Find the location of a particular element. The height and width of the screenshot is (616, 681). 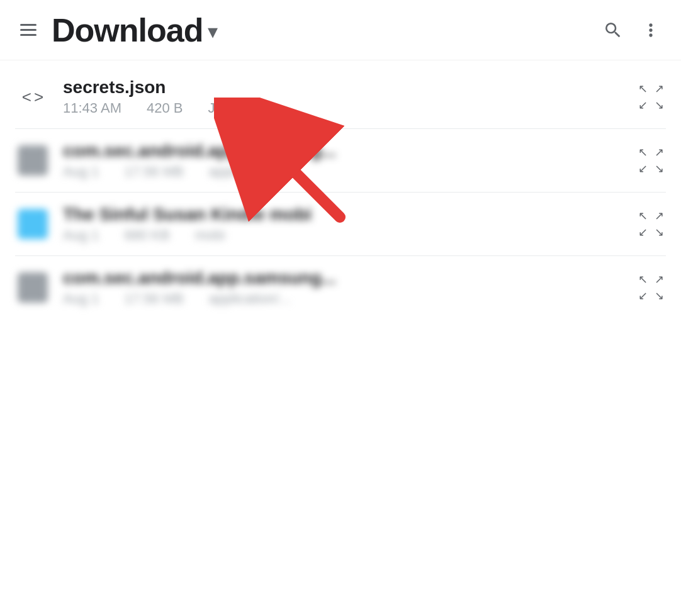

file-time: 11:43 AM is located at coordinates (92, 108).